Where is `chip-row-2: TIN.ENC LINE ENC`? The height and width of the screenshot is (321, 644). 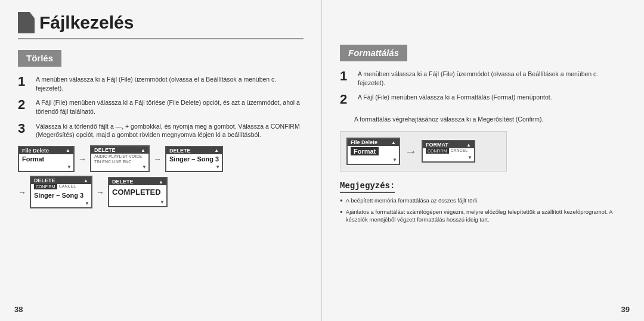
chip-row-2: TIN.ENC LINE ENC is located at coordinates (120, 162).